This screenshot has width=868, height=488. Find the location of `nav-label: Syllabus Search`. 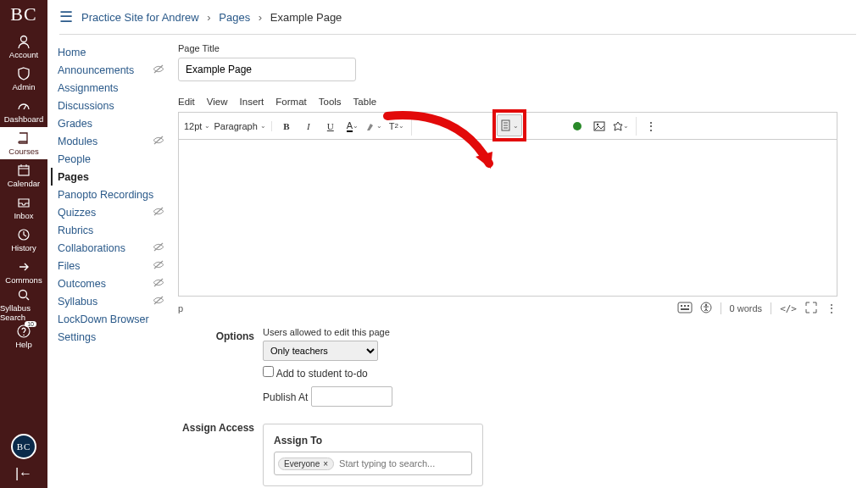

nav-label: Syllabus Search is located at coordinates (24, 313).